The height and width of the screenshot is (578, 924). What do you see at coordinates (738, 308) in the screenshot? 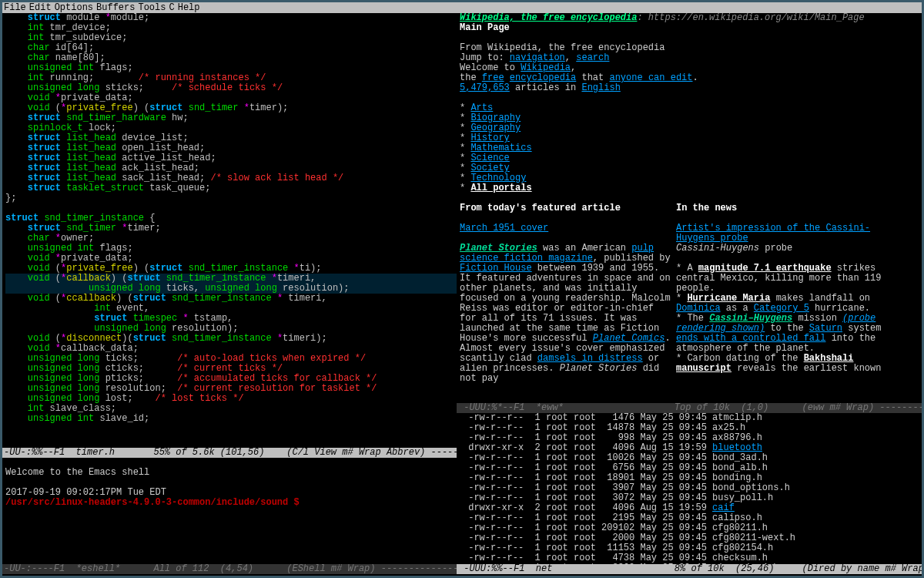
I see `txt-n2c: as a` at bounding box center [738, 308].